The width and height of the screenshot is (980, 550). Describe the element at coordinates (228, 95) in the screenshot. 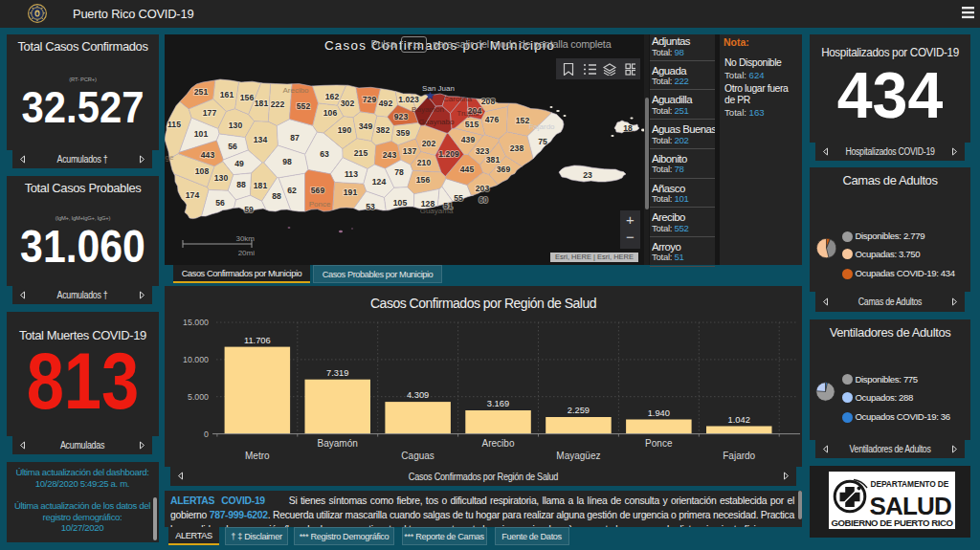

I see `svg-text: 161` at that location.